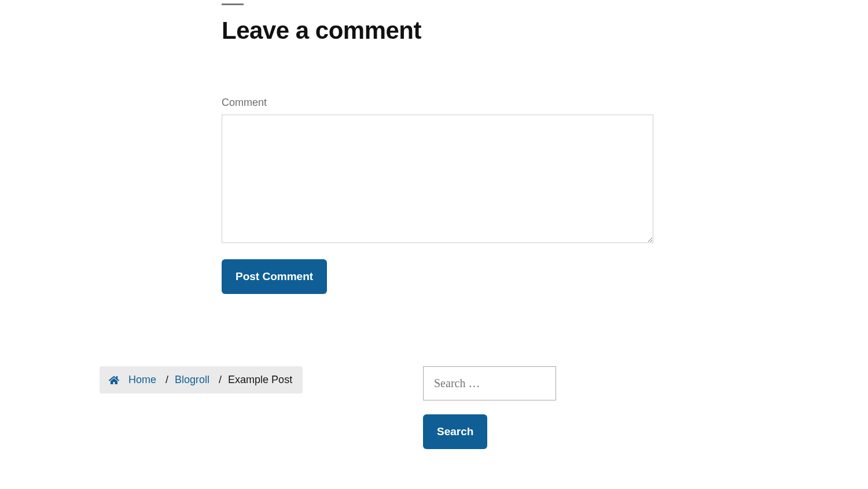 This screenshot has width=868, height=489. I want to click on home-icon, so click(114, 380).